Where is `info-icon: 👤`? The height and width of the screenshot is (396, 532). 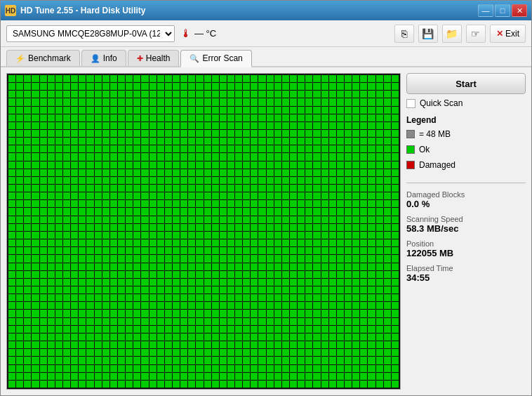 info-icon: 👤 is located at coordinates (95, 59).